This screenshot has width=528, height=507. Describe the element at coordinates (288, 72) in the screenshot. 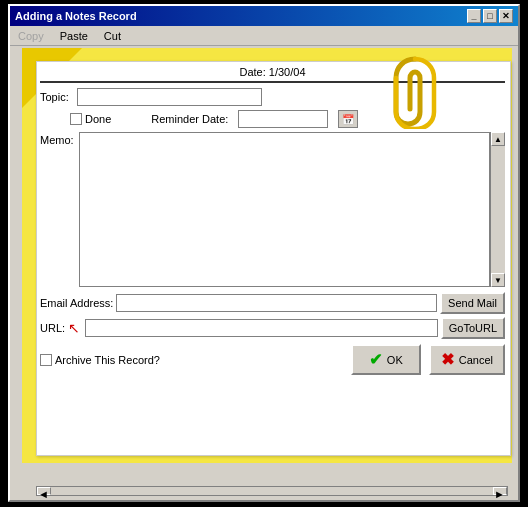

I see `date-value: 1/30/04` at that location.